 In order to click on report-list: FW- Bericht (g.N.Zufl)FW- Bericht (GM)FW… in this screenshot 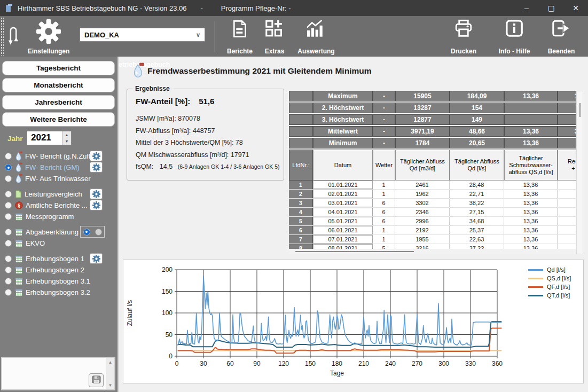, I will do `click(59, 224)`.